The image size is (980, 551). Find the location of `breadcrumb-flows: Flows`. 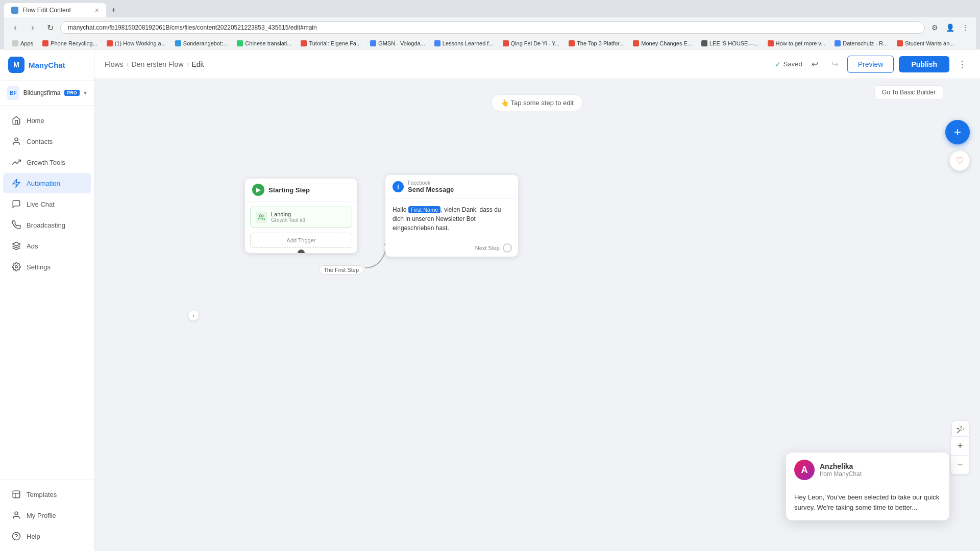

breadcrumb-flows: Flows is located at coordinates (114, 64).